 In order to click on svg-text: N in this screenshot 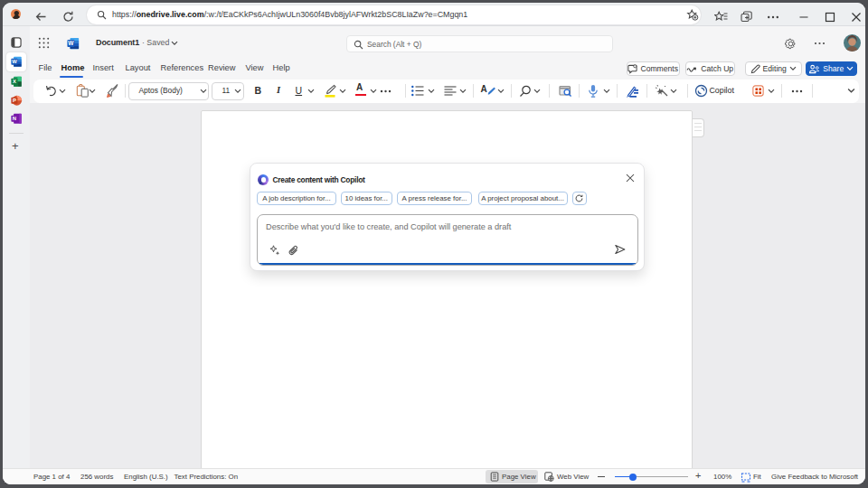, I will do `click(14, 118)`.